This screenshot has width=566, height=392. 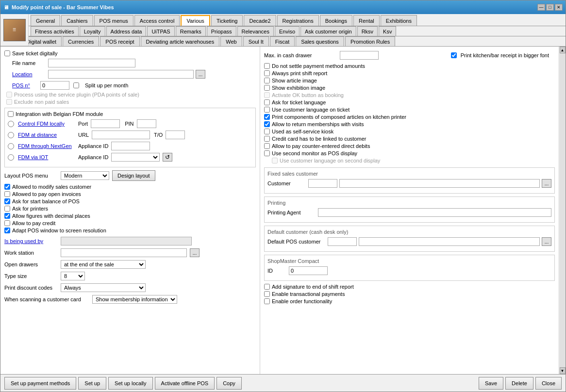 What do you see at coordinates (92, 63) in the screenshot?
I see `file-name-input` at bounding box center [92, 63].